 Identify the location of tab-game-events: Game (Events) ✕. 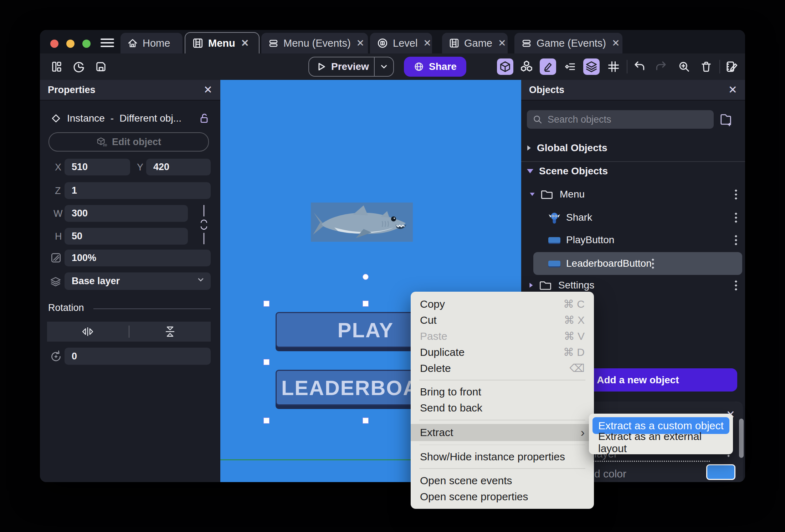
(568, 43).